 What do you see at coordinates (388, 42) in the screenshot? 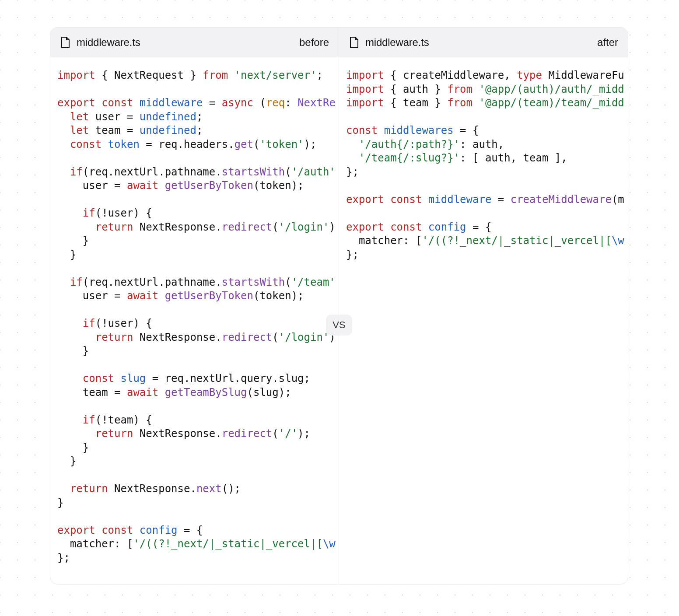
I see `after-header-left: middleware.ts` at bounding box center [388, 42].